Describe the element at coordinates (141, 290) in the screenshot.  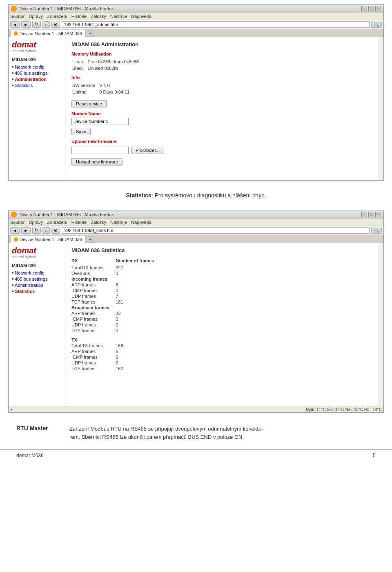
I see `icmp-rx-value: 0` at that location.